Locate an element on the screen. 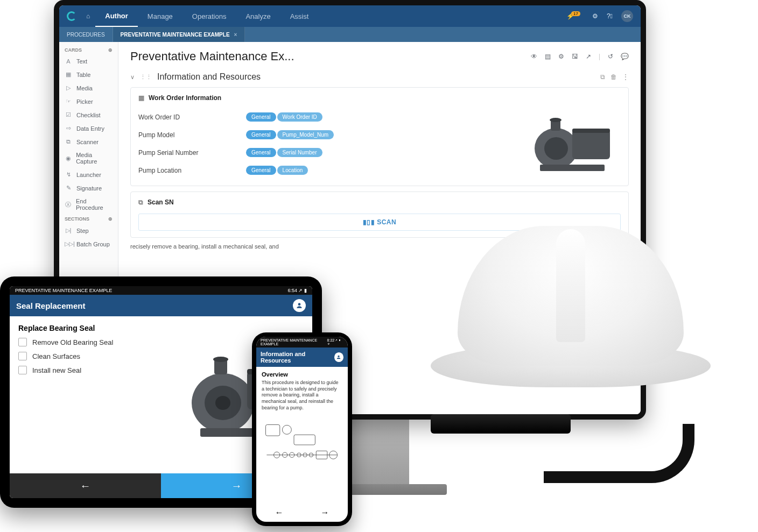  sidebar-card-end-procedure: ⓧEnd Procedure is located at coordinates (88, 204).